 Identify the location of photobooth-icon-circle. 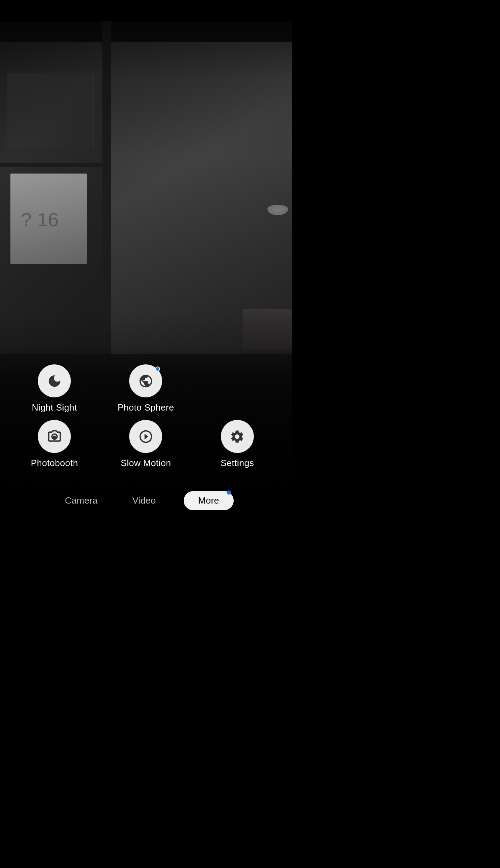
(54, 437).